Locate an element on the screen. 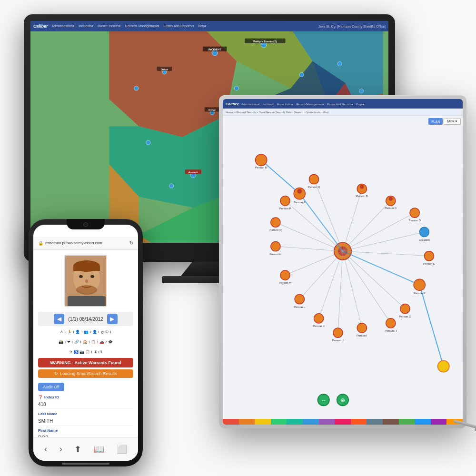  icon-heart: ❤1 is located at coordinates (70, 342).